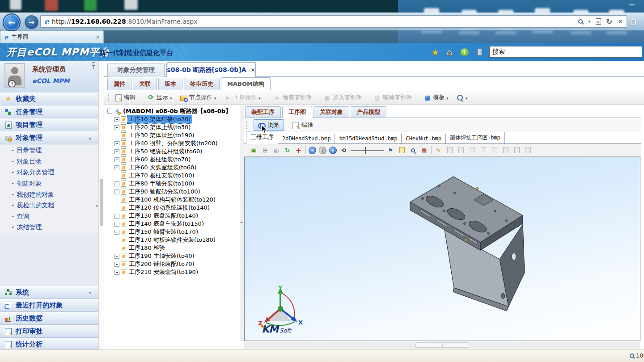 Image resolution: width=644 pixels, height=362 pixels. What do you see at coordinates (334, 21) in the screenshot?
I see `address-bar: e http://192.168.60.228:8010/MainFrame.a…` at bounding box center [334, 21].